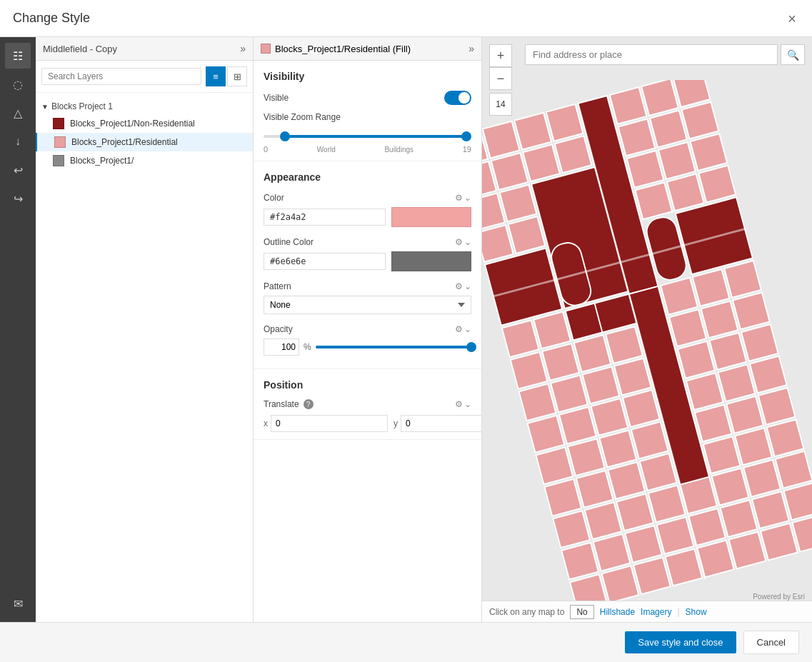  What do you see at coordinates (680, 643) in the screenshot?
I see `save-style-button: Save style and close` at bounding box center [680, 643].